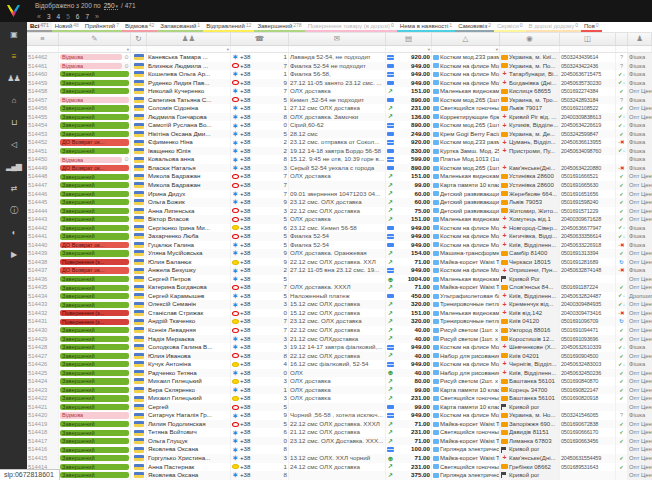 This screenshot has width=652, height=480. Describe the element at coordinates (95, 39) in the screenshot. I see `column-header-status: ✎` at that location.